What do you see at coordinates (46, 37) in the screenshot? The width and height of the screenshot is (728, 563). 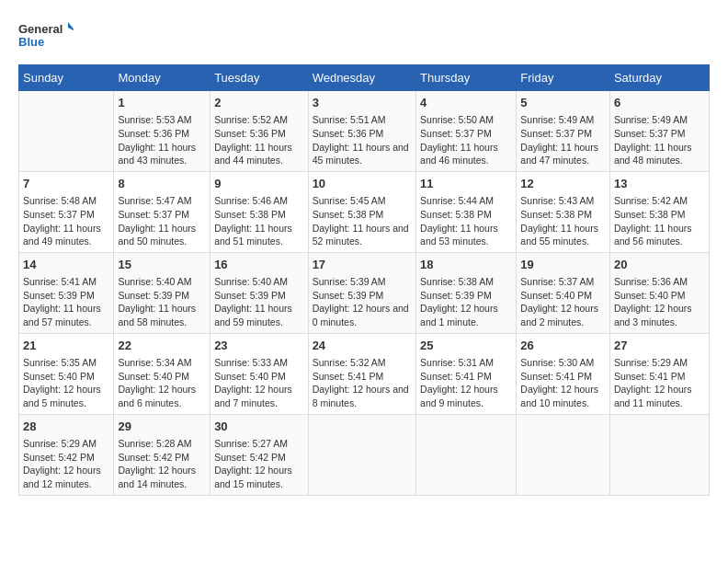 I see `logo-svg: General Blue` at bounding box center [46, 37].